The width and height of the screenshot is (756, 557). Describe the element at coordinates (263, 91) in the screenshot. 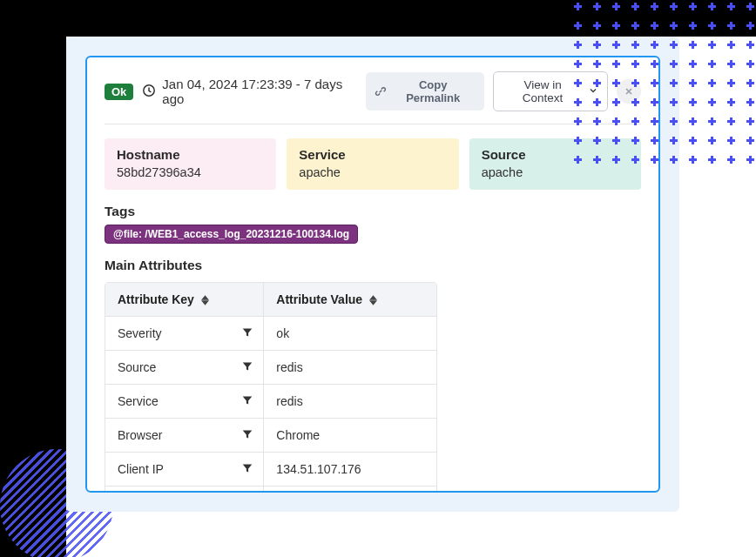

I see `timestamp-text: Jan 04, 2024 17:23:39 - 7 days ago` at that location.